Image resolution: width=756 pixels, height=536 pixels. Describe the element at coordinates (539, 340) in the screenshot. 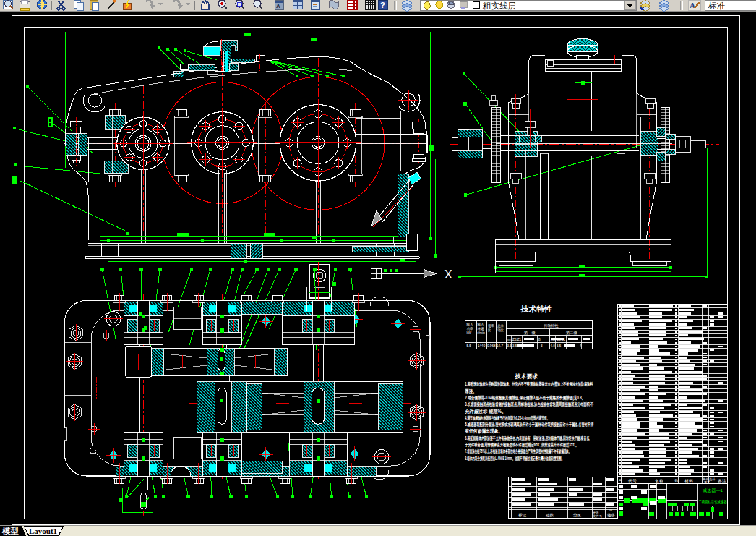

I see `svg-text: β` at that location.